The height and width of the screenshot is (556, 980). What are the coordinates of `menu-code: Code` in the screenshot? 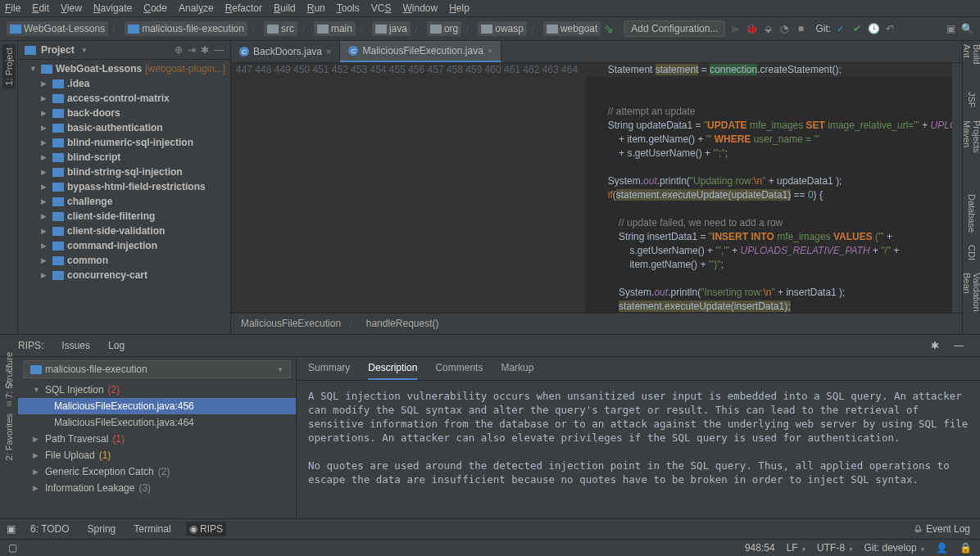 It's located at (156, 8).